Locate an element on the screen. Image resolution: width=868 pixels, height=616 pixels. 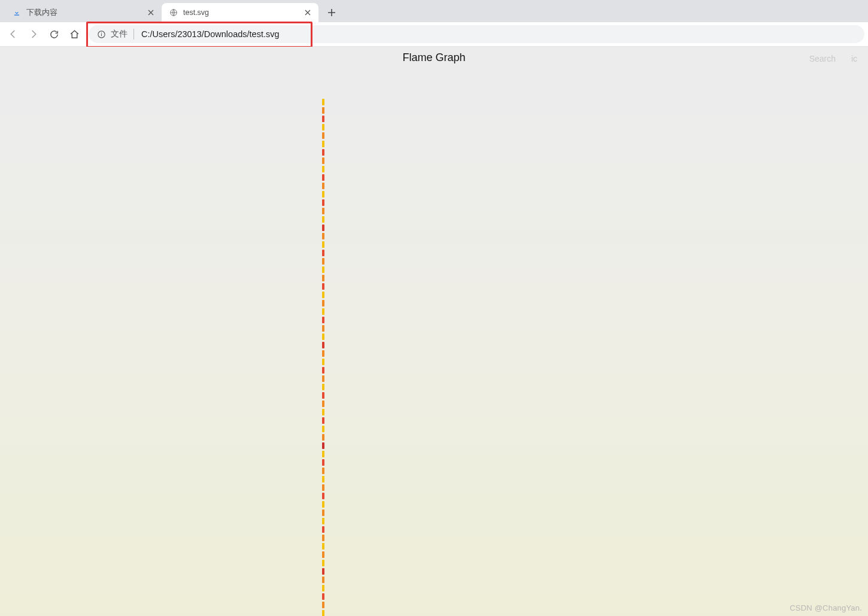
new-tab-button is located at coordinates (332, 13).